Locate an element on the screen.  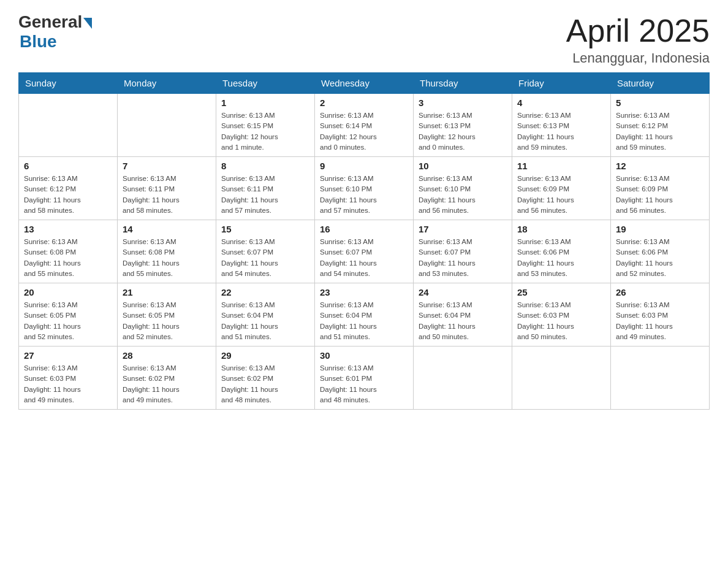
calendar-header-sunday: Sunday is located at coordinates (69, 83).